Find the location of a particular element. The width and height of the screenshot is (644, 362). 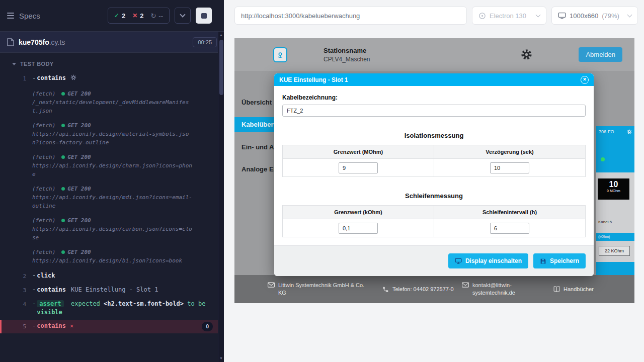

grenzwert-mohm-input is located at coordinates (358, 168).